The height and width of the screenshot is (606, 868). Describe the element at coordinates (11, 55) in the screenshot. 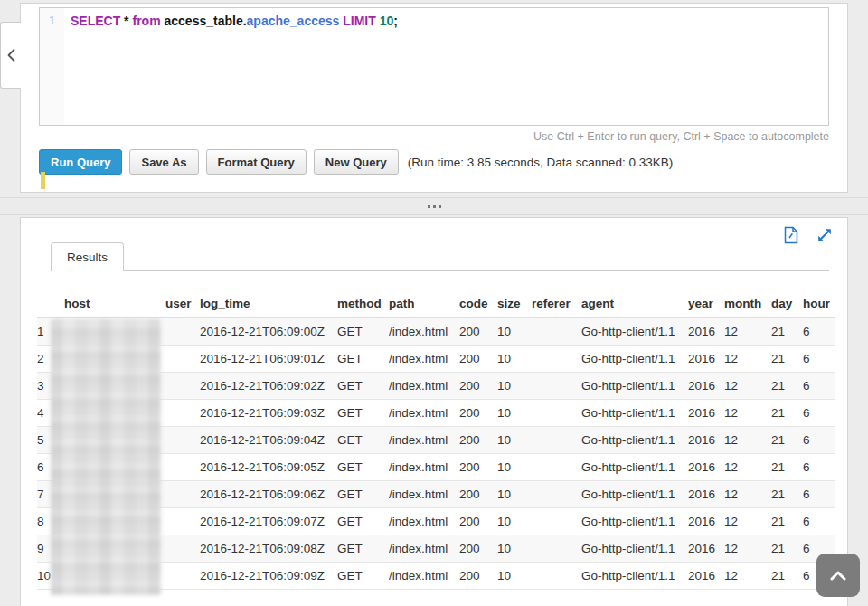

I see `chevron-left-icon` at that location.